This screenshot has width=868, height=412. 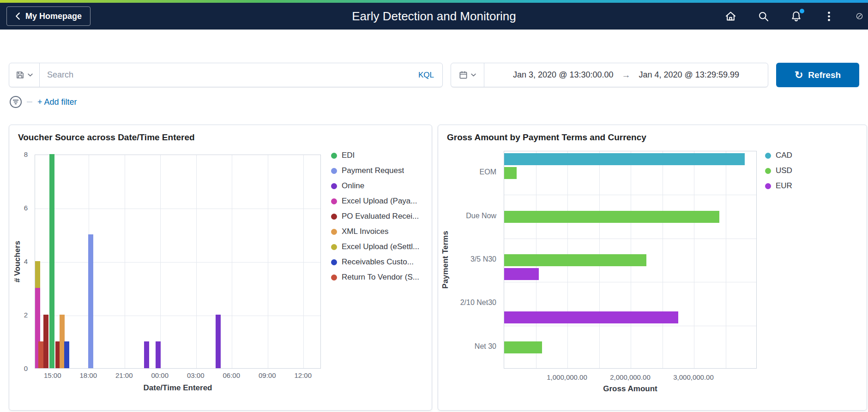 What do you see at coordinates (764, 17) in the screenshot?
I see `search-icon` at bounding box center [764, 17].